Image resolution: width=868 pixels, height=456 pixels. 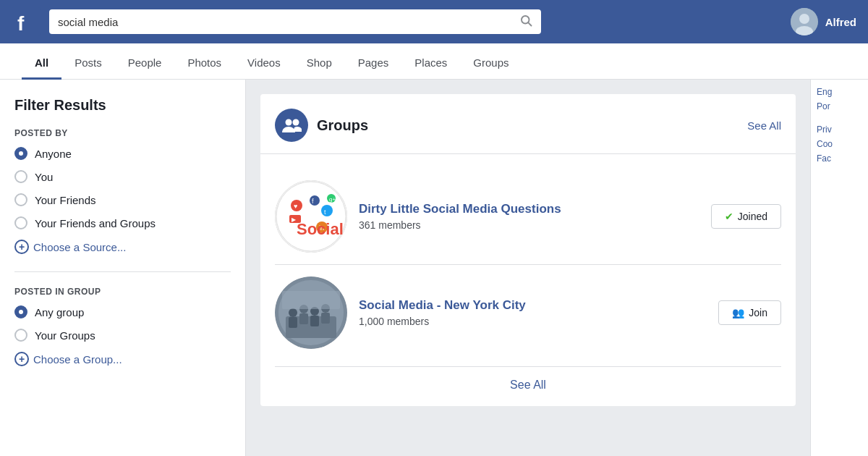 I want to click on header: f Alfred, so click(x=434, y=22).